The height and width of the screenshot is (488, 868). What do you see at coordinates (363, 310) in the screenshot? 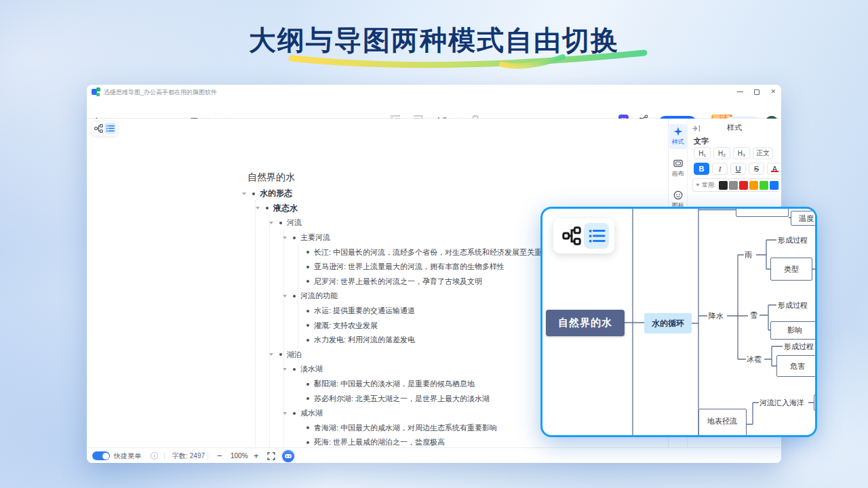
I see `outline-item-text: 水运: 提供重要的交通运输通道` at bounding box center [363, 310].